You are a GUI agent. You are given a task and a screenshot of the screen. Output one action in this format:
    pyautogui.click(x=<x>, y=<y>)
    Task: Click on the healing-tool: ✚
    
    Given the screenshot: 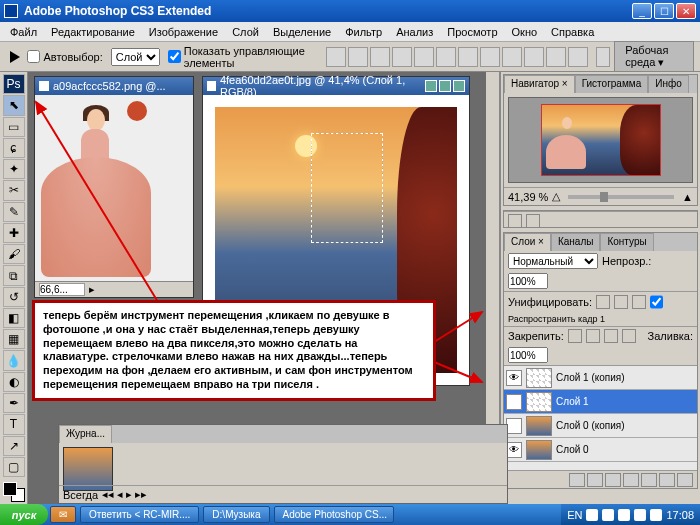 What is the action you would take?
    pyautogui.click(x=14, y=233)
    